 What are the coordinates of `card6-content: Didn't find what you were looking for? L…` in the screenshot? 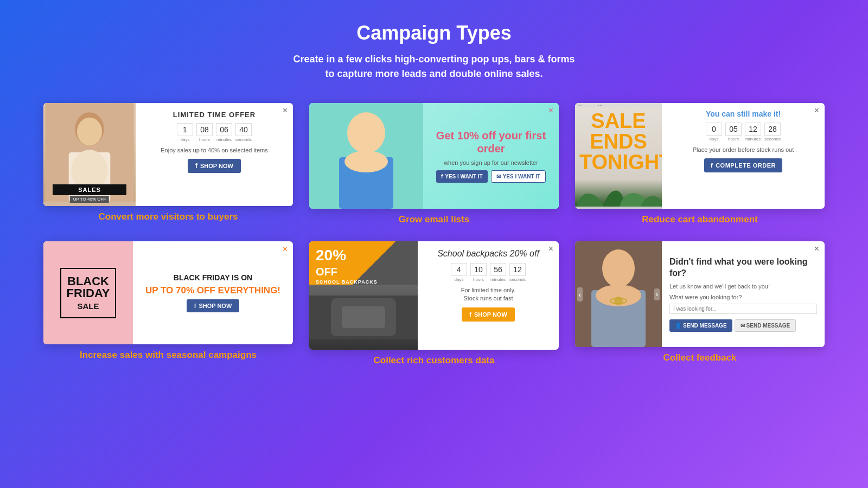 It's located at (743, 294).